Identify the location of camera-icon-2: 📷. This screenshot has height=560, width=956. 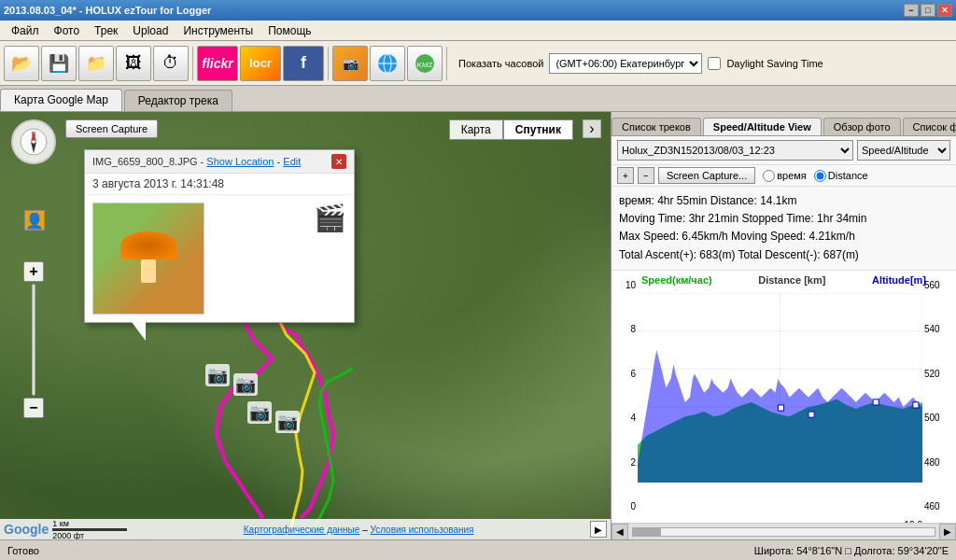
(260, 413).